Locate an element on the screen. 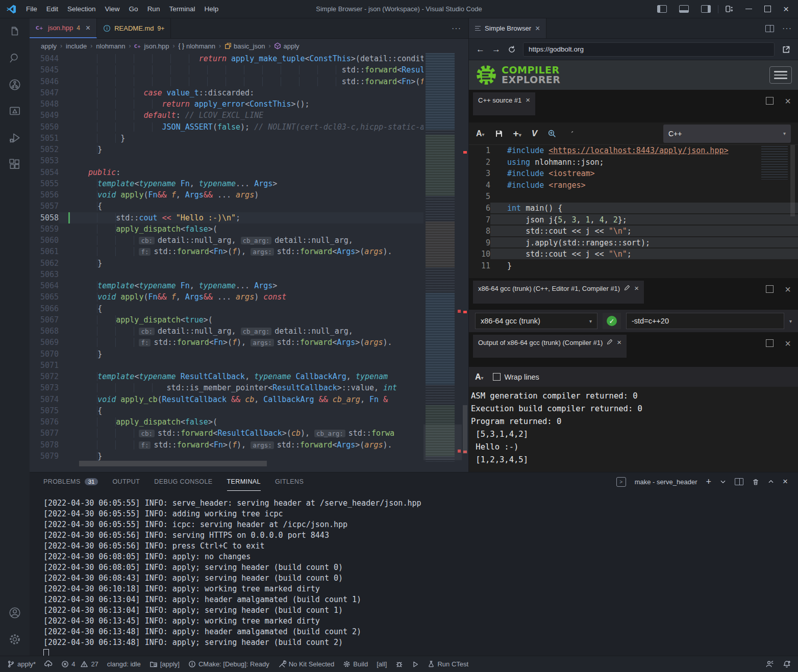 The height and width of the screenshot is (672, 798). cmake-icon is located at coordinates (15, 111).